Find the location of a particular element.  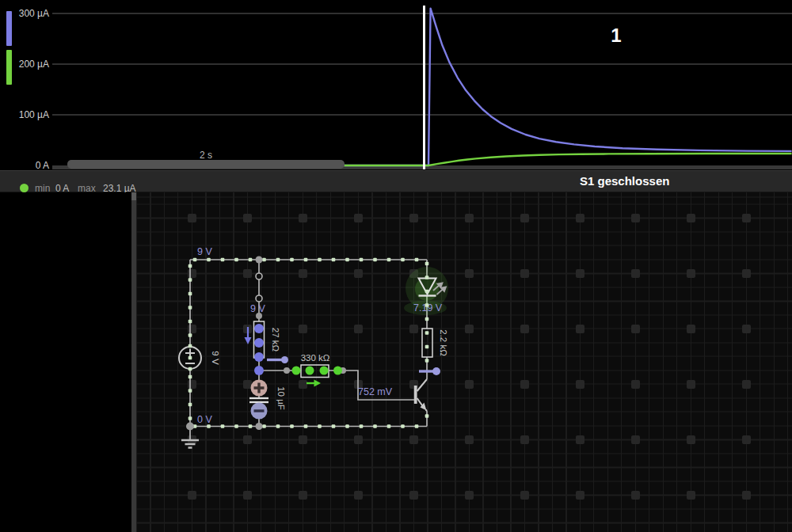

transistor-npn is located at coordinates (421, 395).